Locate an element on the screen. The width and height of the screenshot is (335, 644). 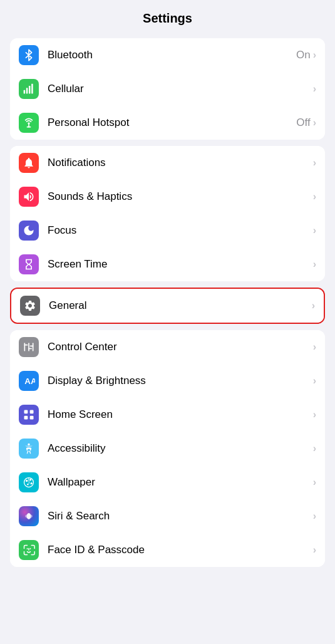
hotspot-icon-wrap is located at coordinates (29, 123).